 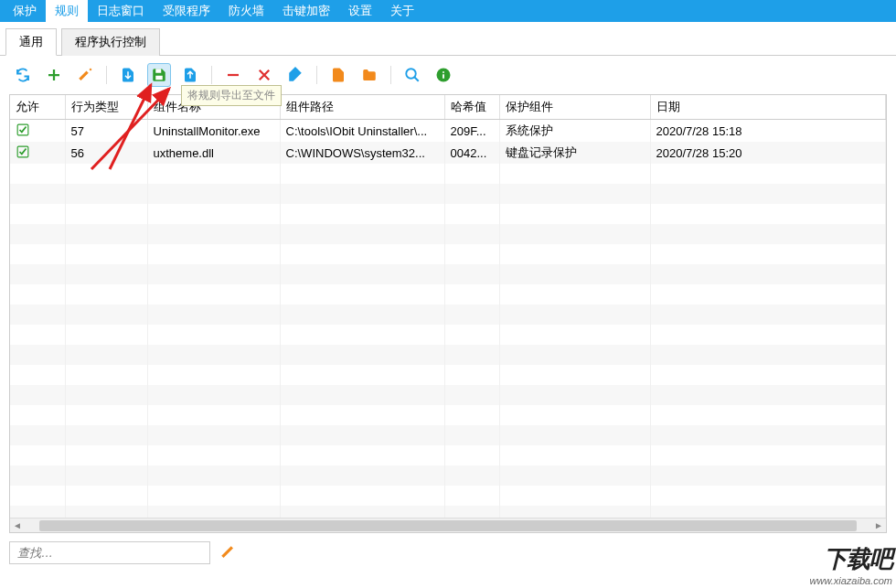 What do you see at coordinates (110, 552) in the screenshot?
I see `search-input` at bounding box center [110, 552].